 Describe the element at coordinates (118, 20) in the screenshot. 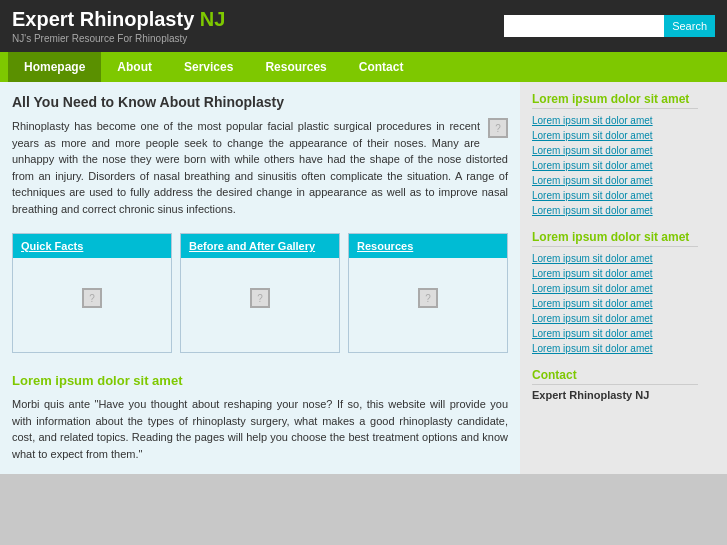

I see `site-title: Expert Rhinoplasty NJ` at that location.